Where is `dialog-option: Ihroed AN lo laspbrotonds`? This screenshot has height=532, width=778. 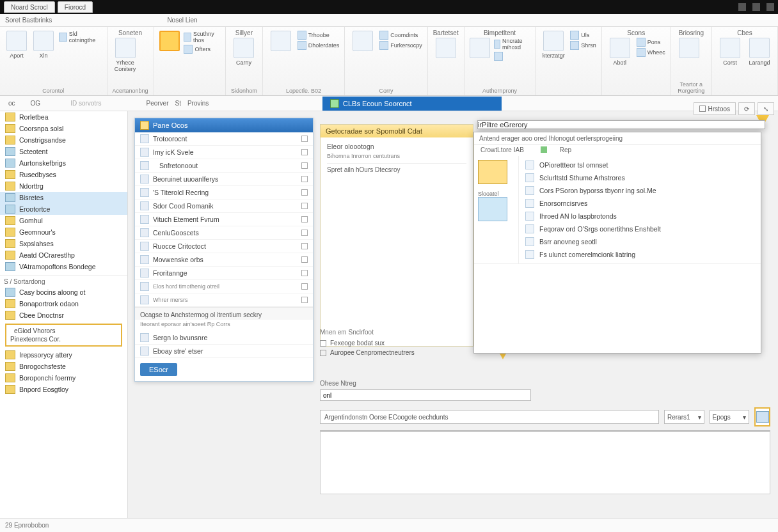
dialog-option: Ihroed AN lo laspbrotonds is located at coordinates (640, 216).